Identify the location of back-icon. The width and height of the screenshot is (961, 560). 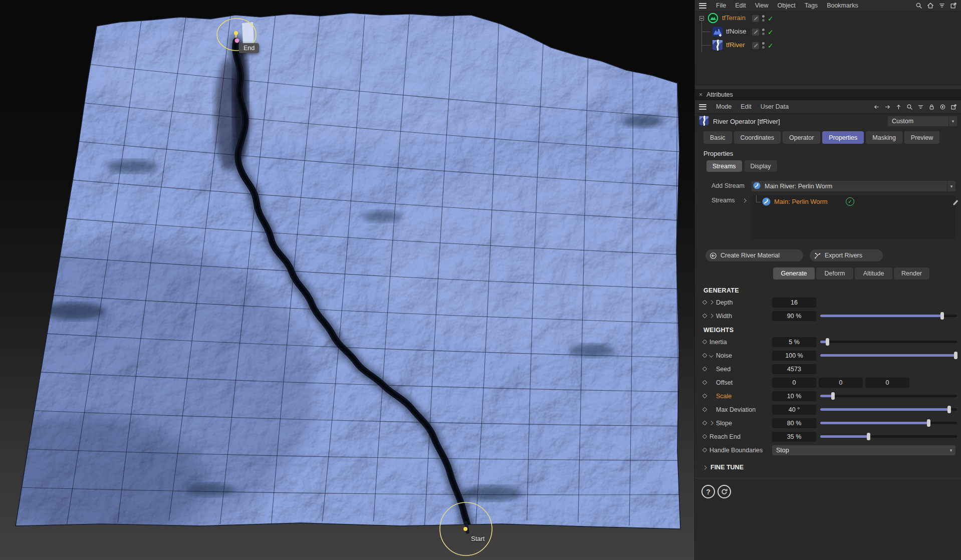
(877, 107).